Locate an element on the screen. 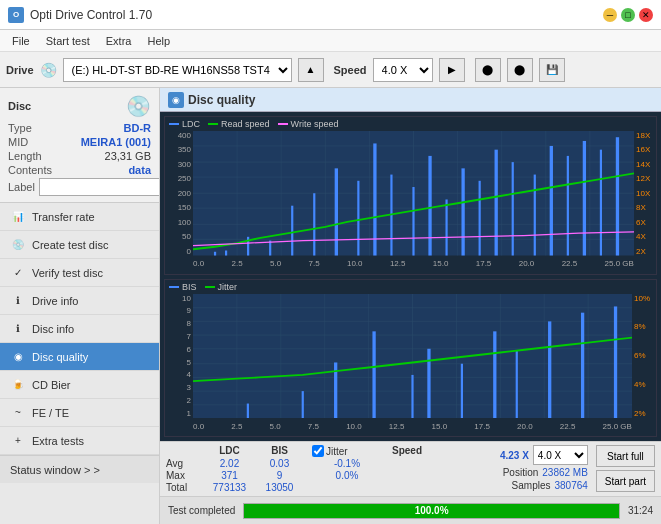  chart1-x225: 22.5 is located at coordinates (570, 264).